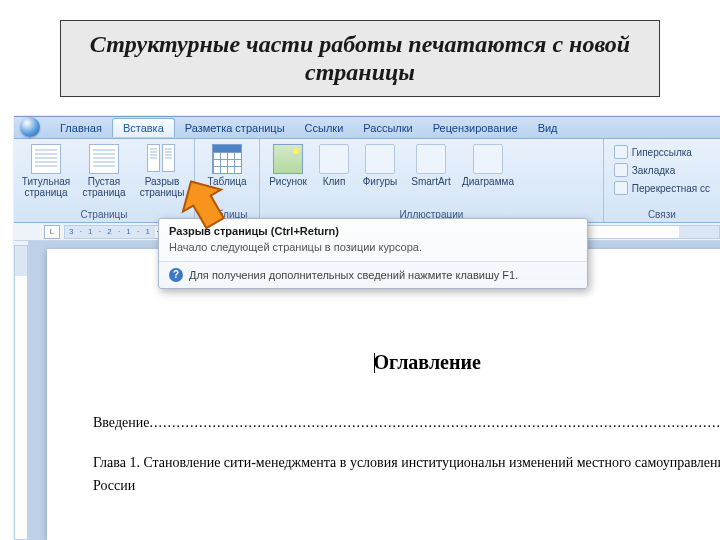  Describe the element at coordinates (162, 159) in the screenshot. I see `page-break-icon` at that location.